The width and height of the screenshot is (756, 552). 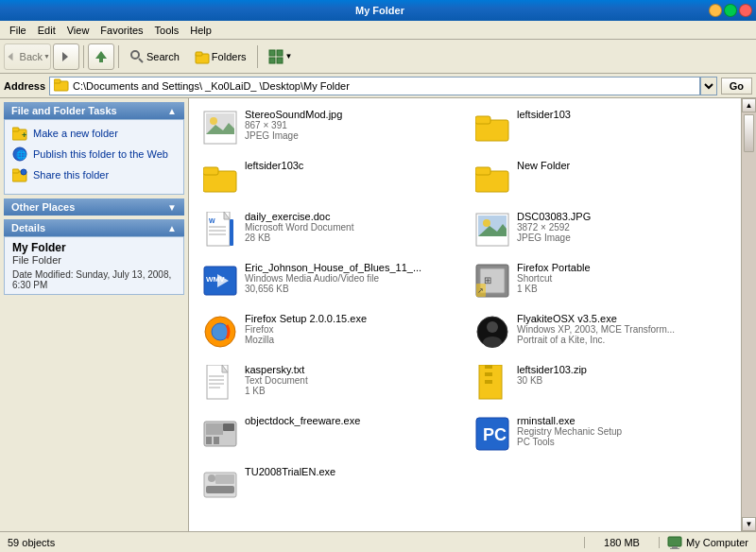 I want to click on list-item: objectdock_freeware.exe, so click(x=329, y=434).